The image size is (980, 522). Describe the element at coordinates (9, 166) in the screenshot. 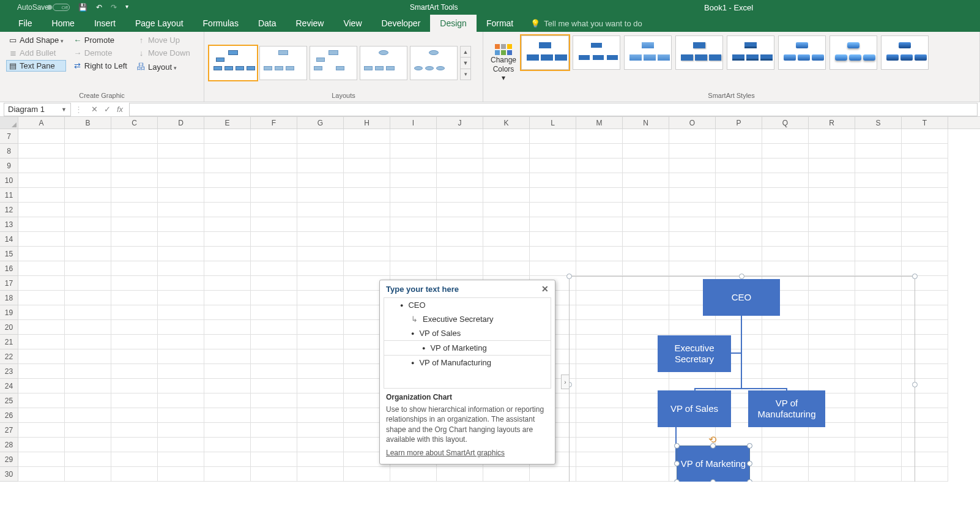

I see `row-header: 9` at that location.